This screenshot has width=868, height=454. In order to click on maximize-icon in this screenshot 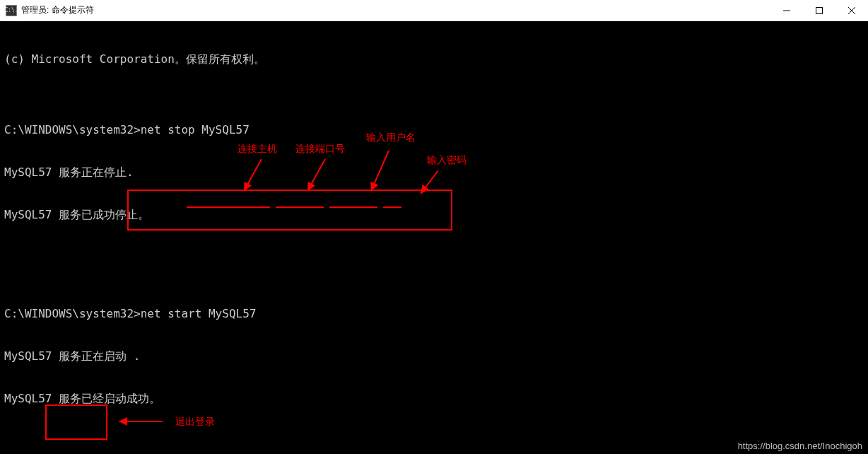, I will do `click(819, 11)`.